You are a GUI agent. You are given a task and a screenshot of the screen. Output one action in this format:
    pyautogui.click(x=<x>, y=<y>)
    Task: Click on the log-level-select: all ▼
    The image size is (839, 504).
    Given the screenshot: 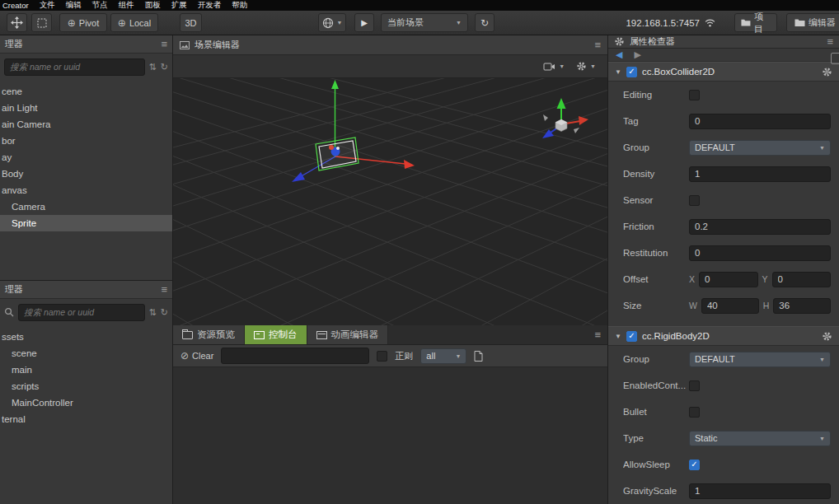 What is the action you would take?
    pyautogui.click(x=443, y=356)
    